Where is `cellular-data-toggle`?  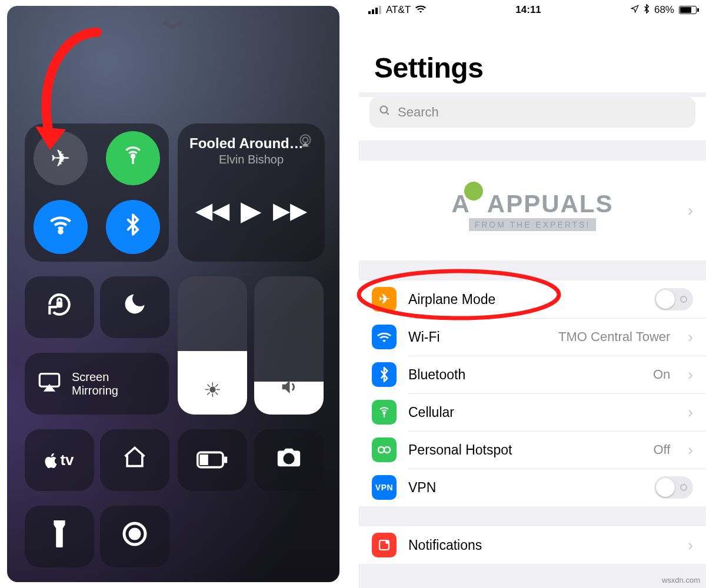 cellular-data-toggle is located at coordinates (133, 158).